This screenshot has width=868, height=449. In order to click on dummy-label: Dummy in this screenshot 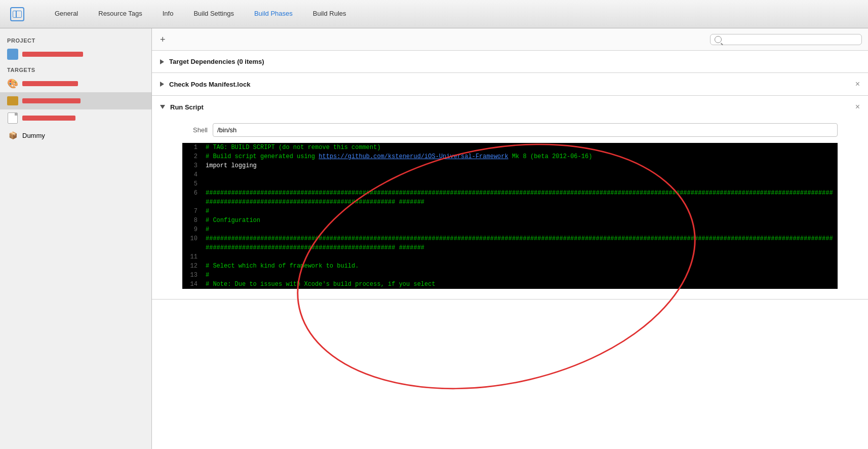, I will do `click(33, 136)`.